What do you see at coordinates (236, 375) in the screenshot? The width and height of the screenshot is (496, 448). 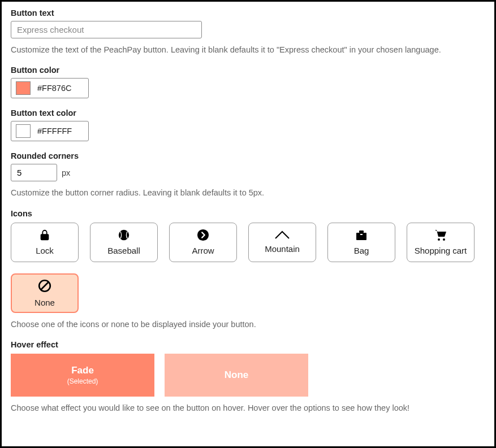 I see `hover-none-label: None` at bounding box center [236, 375].